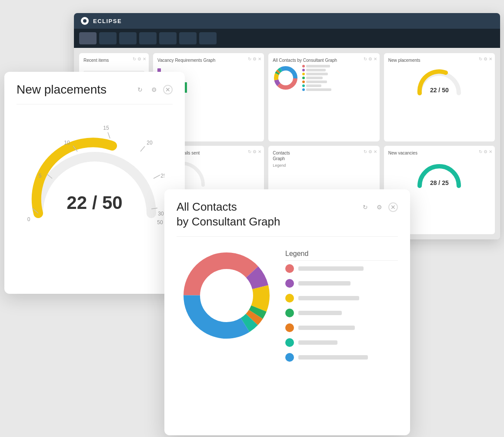 This screenshot has width=504, height=437. Describe the element at coordinates (439, 79) in the screenshot. I see `placements-mini-gauge: 22 / 50` at that location.